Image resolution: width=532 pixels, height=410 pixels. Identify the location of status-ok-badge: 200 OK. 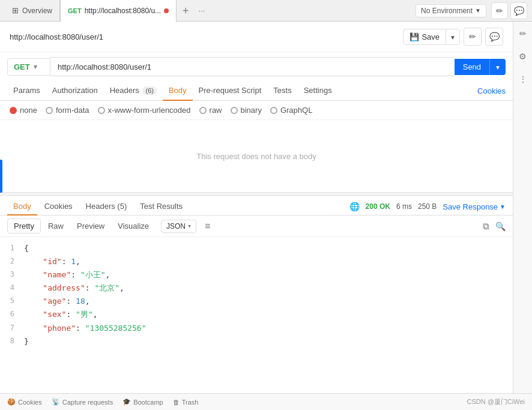
(378, 207).